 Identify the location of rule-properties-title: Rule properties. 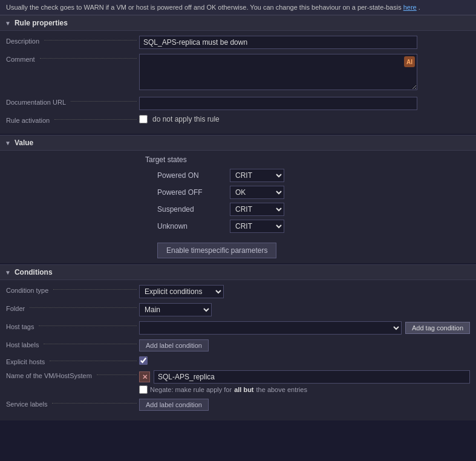
(41, 23).